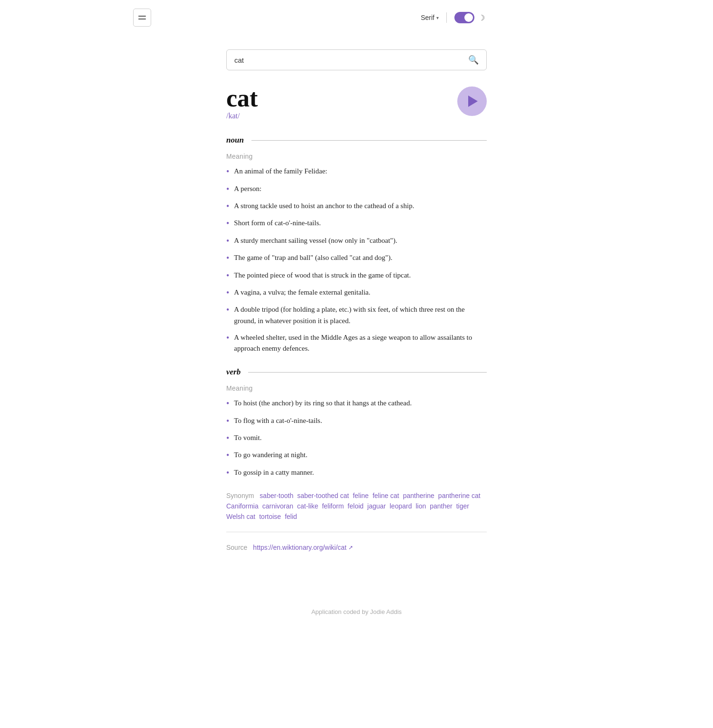 The image size is (713, 728). What do you see at coordinates (356, 343) in the screenshot?
I see `list-item: • A wheeled shelter, used in the Middle …` at bounding box center [356, 343].